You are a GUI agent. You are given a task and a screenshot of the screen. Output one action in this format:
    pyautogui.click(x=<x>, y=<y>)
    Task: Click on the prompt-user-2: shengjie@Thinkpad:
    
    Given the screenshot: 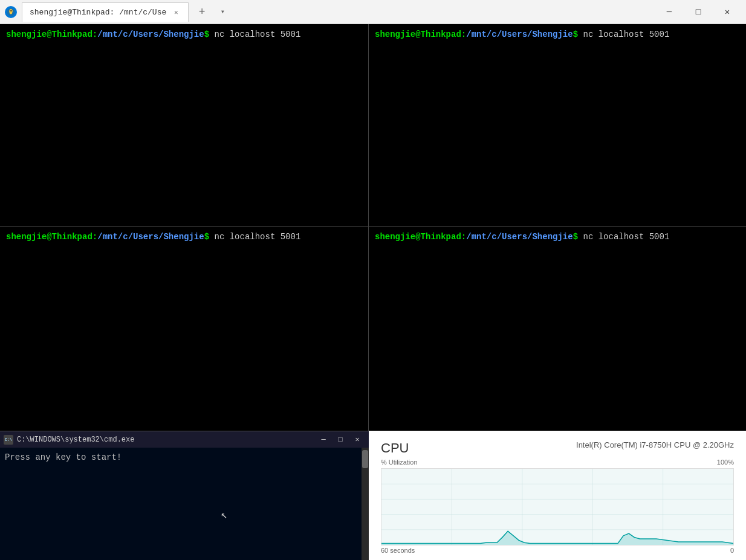 What is the action you would take?
    pyautogui.click(x=421, y=34)
    